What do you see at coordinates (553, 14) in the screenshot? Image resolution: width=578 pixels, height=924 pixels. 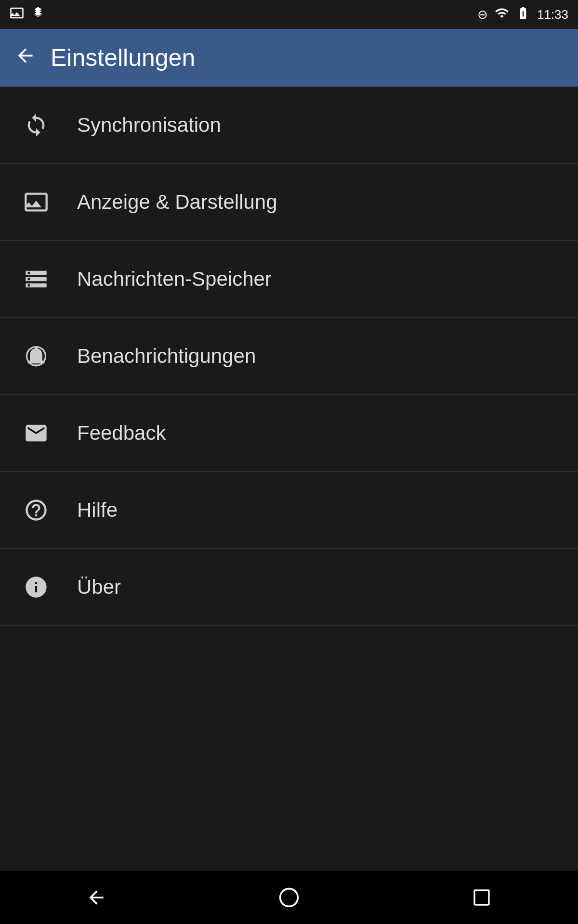 I see `status-time: 11:33` at bounding box center [553, 14].